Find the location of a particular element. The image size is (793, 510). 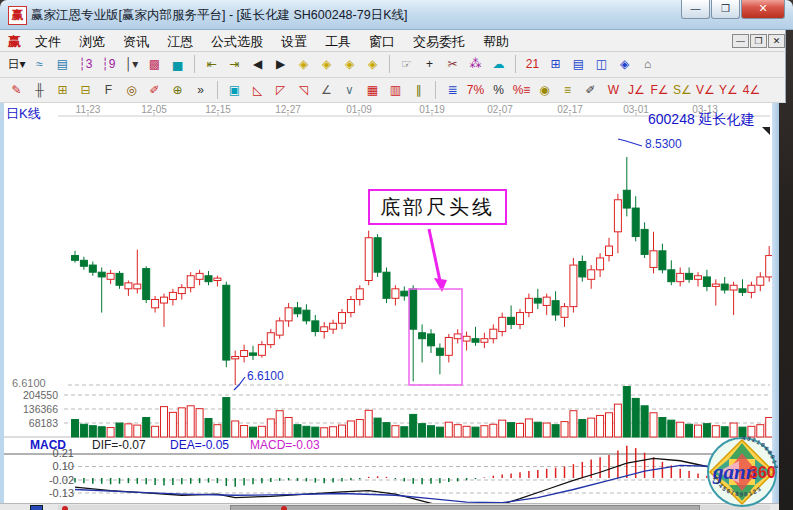

date-label: 11-23 is located at coordinates (88, 110).